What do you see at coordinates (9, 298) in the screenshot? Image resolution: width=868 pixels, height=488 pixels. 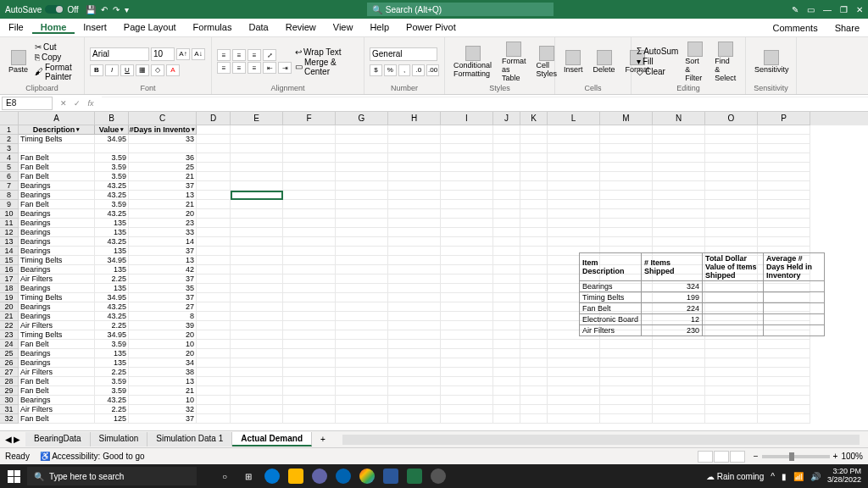 I see `row-header: 19` at bounding box center [9, 298].